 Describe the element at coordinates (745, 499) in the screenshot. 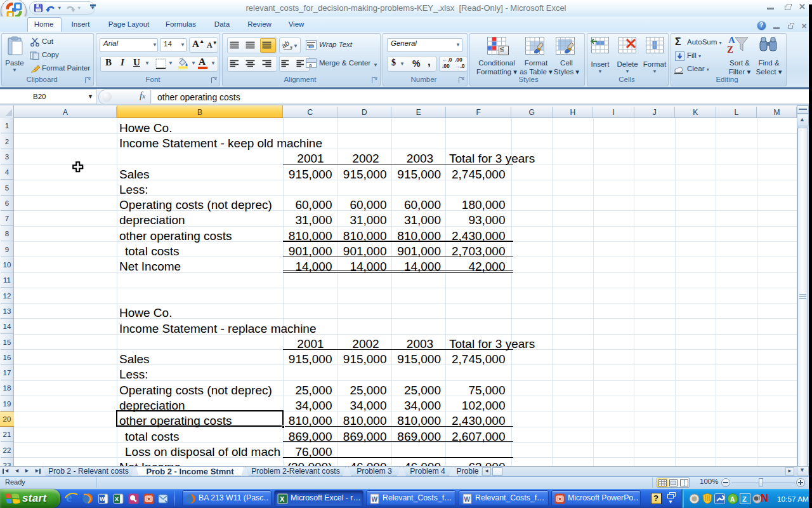

I see `svg-text: Z` at that location.